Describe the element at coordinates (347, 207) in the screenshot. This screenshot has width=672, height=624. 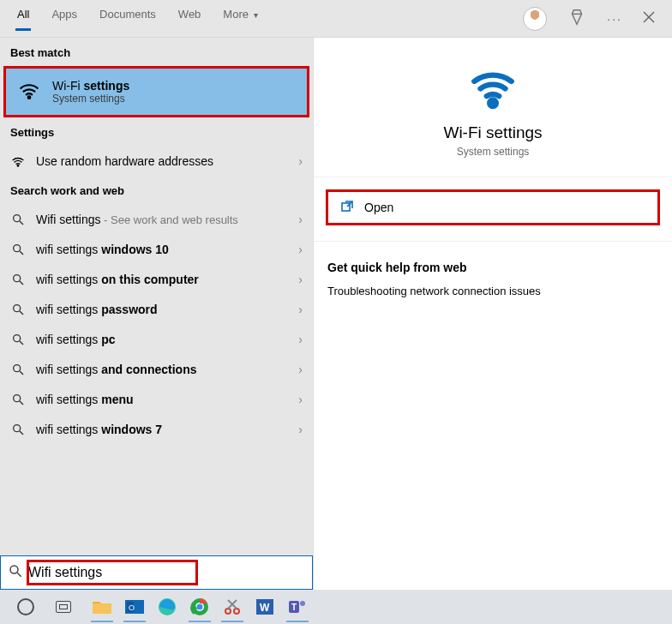
I see `open-icon` at that location.